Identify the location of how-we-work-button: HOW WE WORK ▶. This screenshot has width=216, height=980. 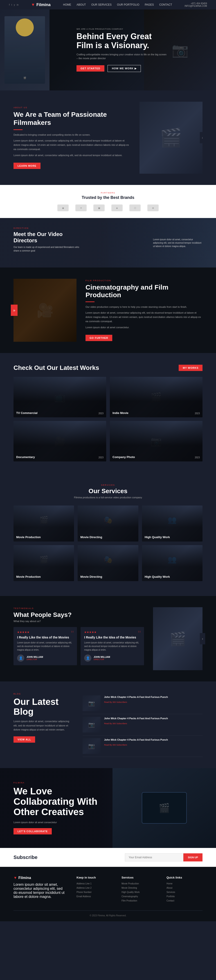
(124, 68).